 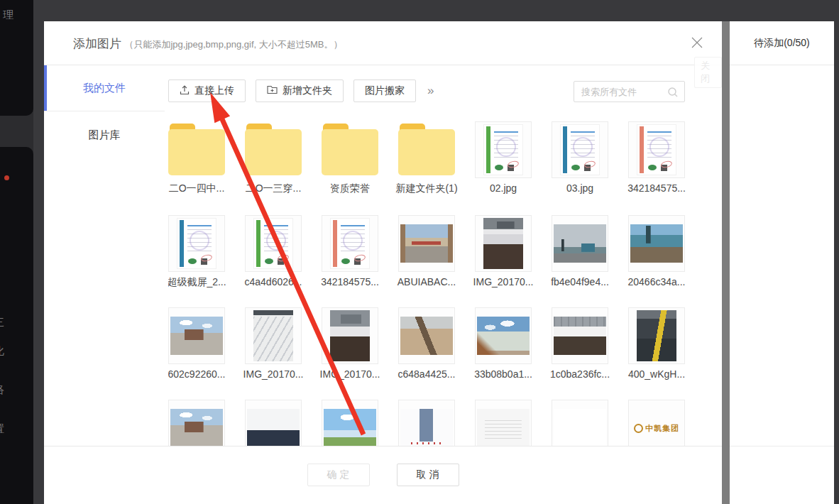 What do you see at coordinates (580, 374) in the screenshot?
I see `item-label: 1c0ba236fc...` at bounding box center [580, 374].